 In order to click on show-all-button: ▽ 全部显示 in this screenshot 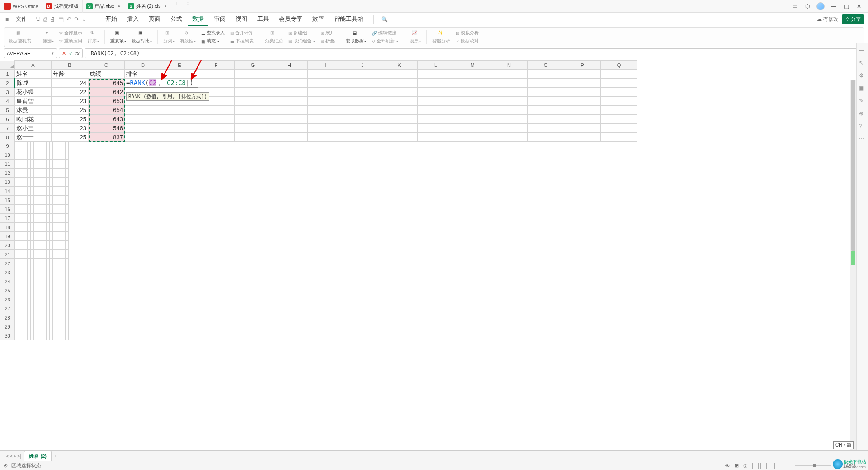, I will do `click(71, 33)`.